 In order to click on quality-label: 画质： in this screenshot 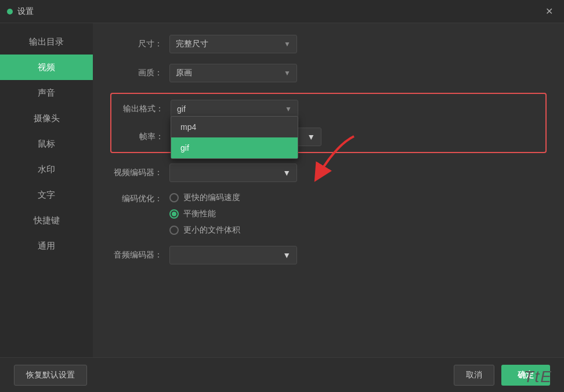, I will do `click(136, 73)`.